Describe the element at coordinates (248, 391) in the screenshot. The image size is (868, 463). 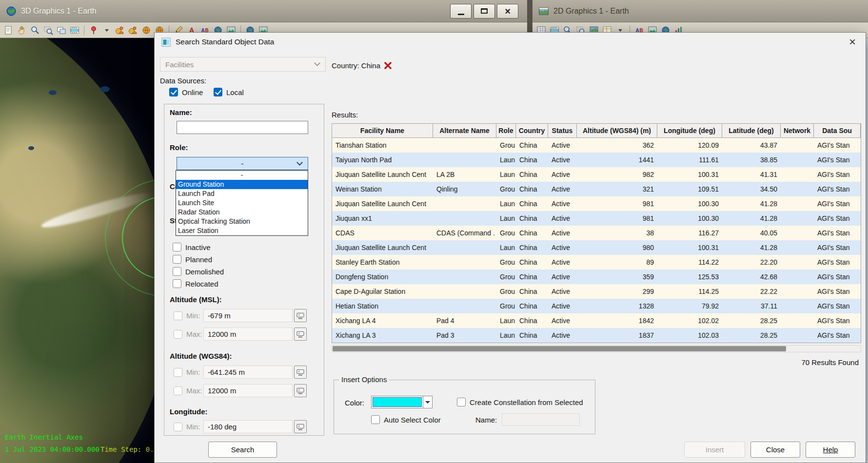
I see `altitude-wgs84-max-input` at that location.